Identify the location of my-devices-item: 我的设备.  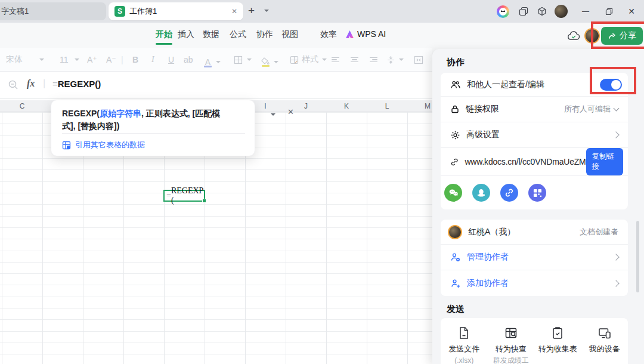
(605, 345).